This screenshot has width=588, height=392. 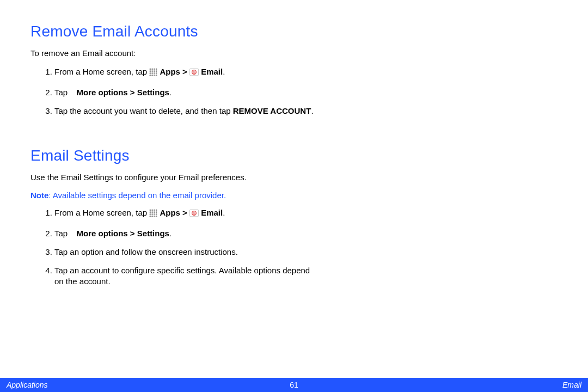 What do you see at coordinates (272, 111) in the screenshot?
I see `remove-account-label: REMOVE ACCOUNT` at bounding box center [272, 111].